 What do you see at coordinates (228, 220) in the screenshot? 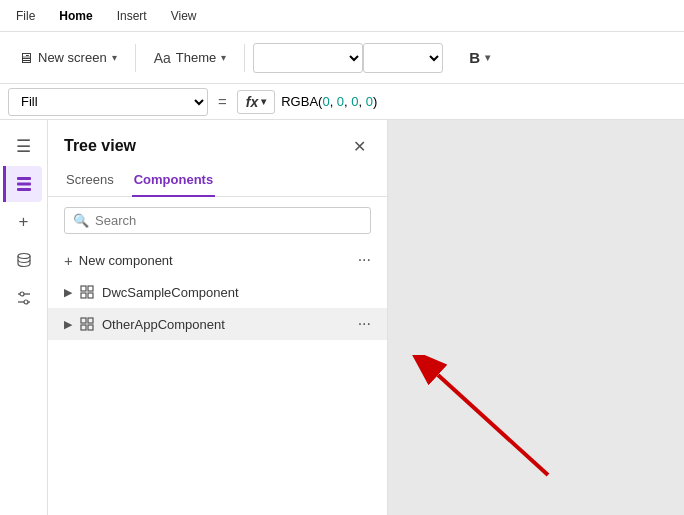
I see `search-input` at bounding box center [228, 220].